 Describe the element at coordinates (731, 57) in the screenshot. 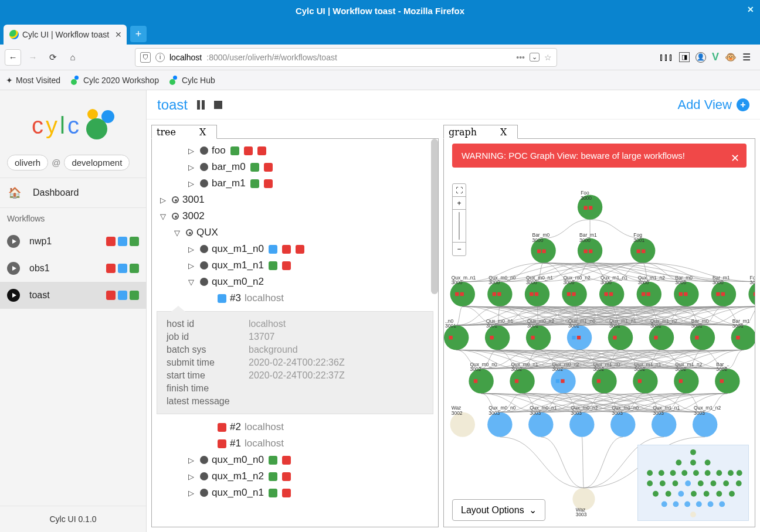

I see `extension-icon: 🐵` at that location.